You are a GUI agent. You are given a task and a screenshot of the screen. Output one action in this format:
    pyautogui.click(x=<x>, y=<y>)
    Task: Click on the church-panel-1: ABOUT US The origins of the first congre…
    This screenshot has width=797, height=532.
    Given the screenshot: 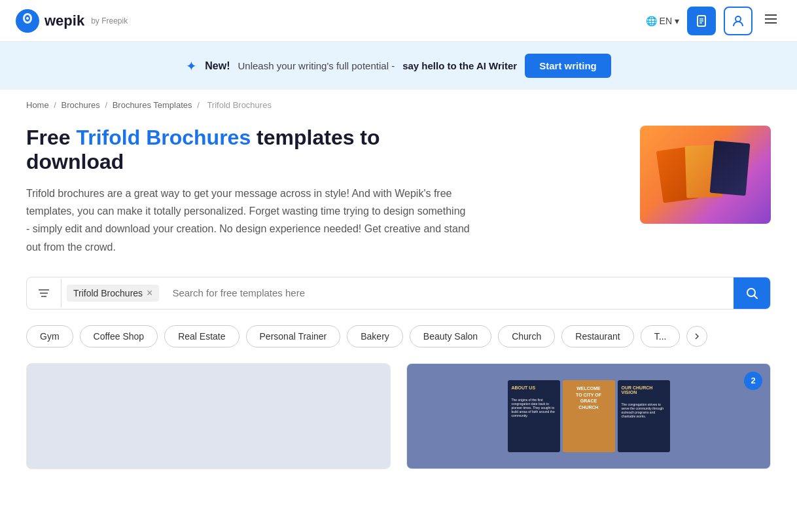 What is the action you would take?
    pyautogui.click(x=534, y=416)
    